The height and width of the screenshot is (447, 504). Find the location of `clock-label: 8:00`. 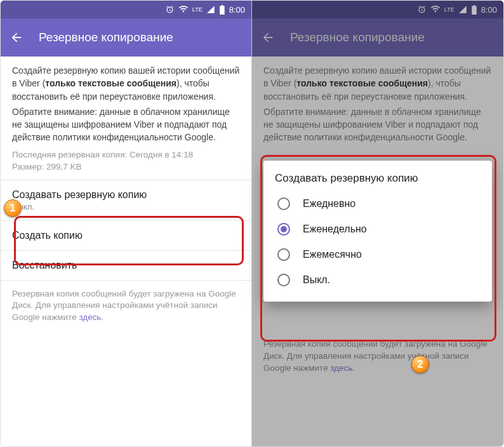

clock-label: 8:00 is located at coordinates (237, 10).